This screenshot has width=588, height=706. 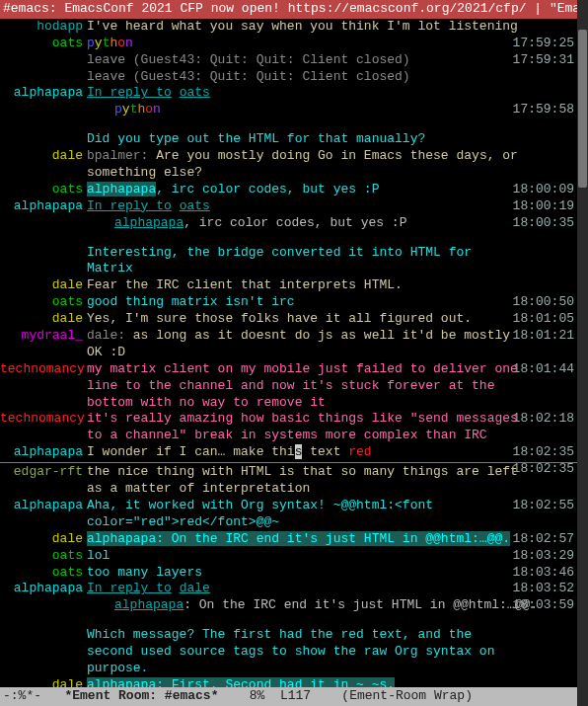 What do you see at coordinates (294, 207) in the screenshot?
I see `message-row: alphapapaIn reply to oats18:00:35` at bounding box center [294, 207].